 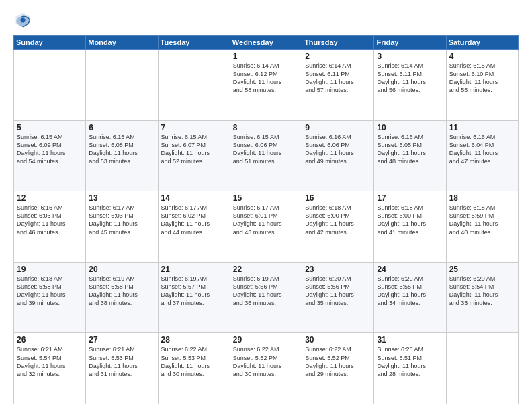 What do you see at coordinates (410, 269) in the screenshot?
I see `day-number: 24` at bounding box center [410, 269].